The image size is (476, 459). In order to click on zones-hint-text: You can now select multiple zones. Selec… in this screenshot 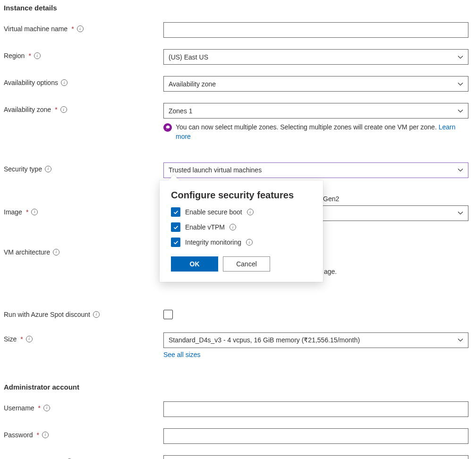, I will do `click(322, 132)`.